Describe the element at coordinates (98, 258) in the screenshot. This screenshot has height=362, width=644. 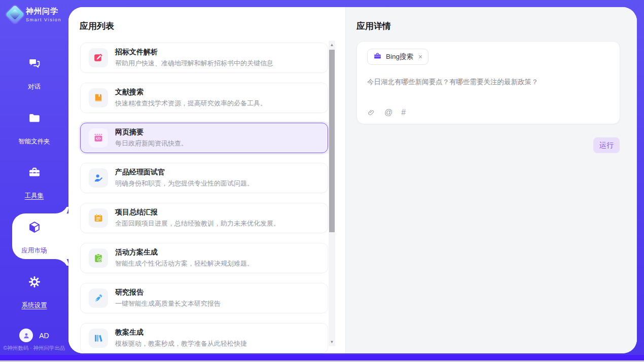
I see `clipboard-check-icon` at that location.